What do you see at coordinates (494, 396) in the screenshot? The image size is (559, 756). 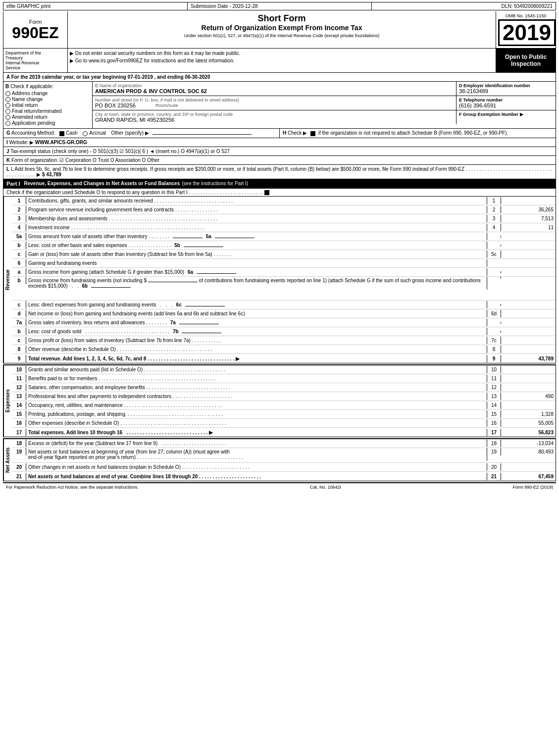 I see `line-13-ref: 13` at bounding box center [494, 396].